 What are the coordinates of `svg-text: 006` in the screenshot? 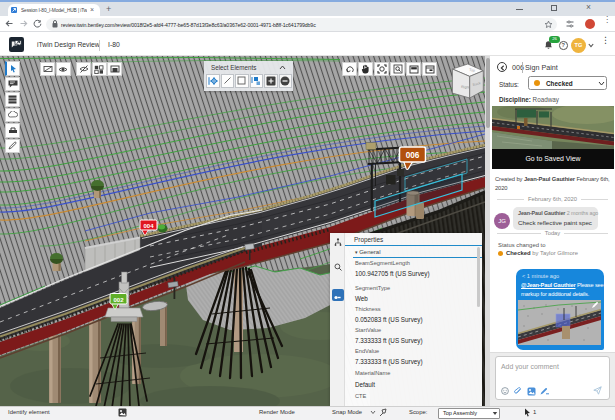 It's located at (413, 156).